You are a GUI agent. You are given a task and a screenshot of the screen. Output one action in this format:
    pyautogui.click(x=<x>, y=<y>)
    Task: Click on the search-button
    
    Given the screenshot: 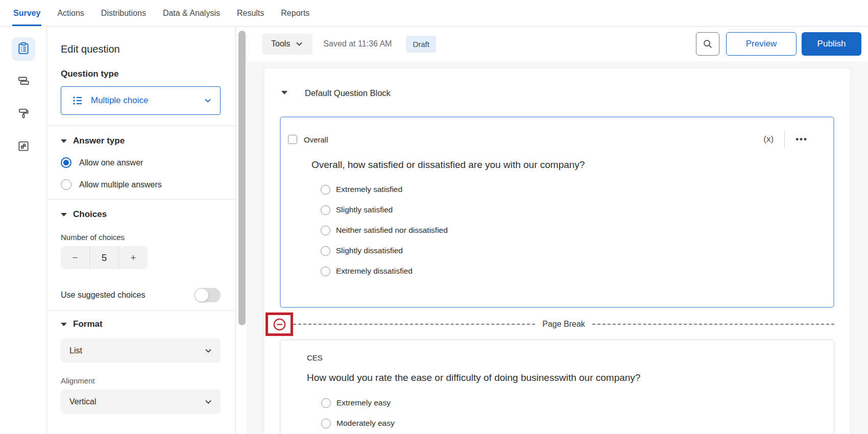 What is the action you would take?
    pyautogui.click(x=708, y=44)
    